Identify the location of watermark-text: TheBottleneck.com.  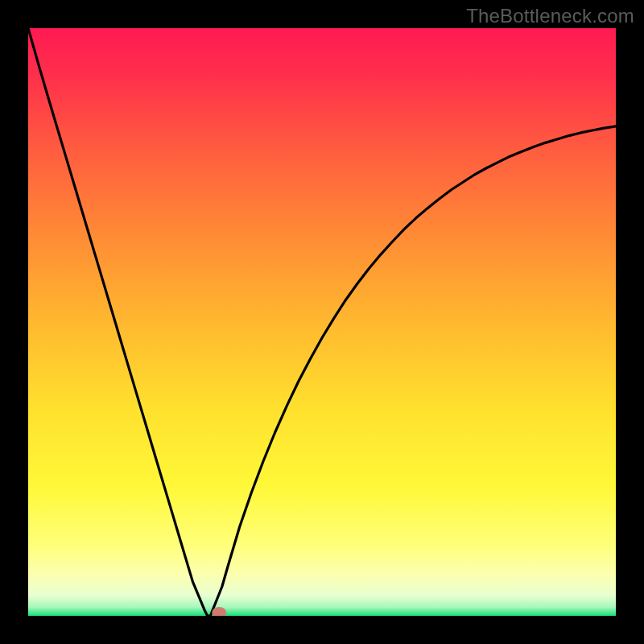
(551, 16).